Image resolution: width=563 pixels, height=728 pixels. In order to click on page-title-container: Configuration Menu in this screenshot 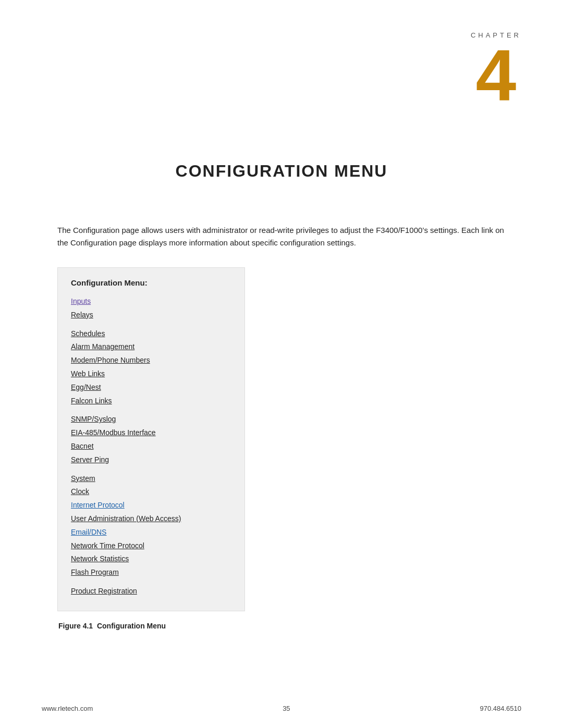, I will do `click(282, 171)`.